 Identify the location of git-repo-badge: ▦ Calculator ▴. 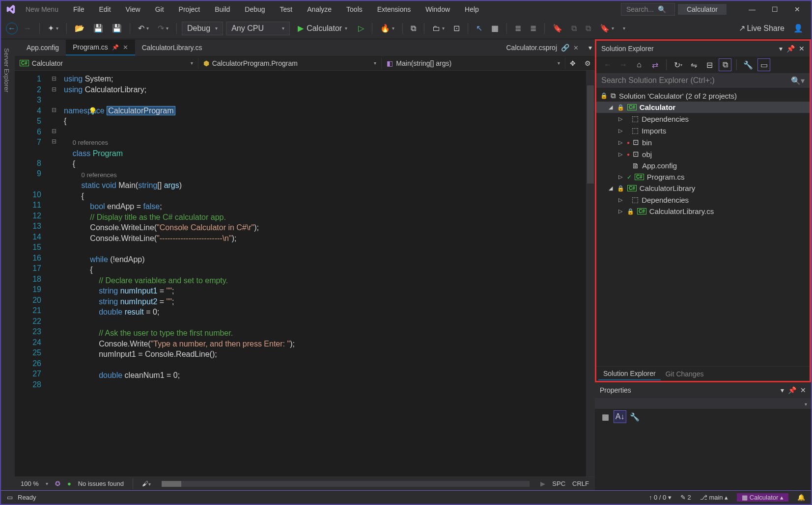
(762, 498).